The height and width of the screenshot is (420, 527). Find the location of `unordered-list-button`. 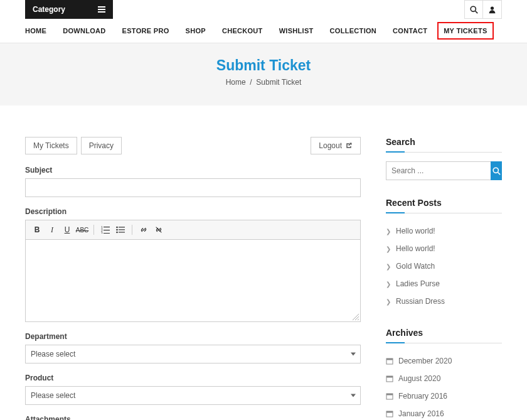

unordered-list-button is located at coordinates (120, 230).